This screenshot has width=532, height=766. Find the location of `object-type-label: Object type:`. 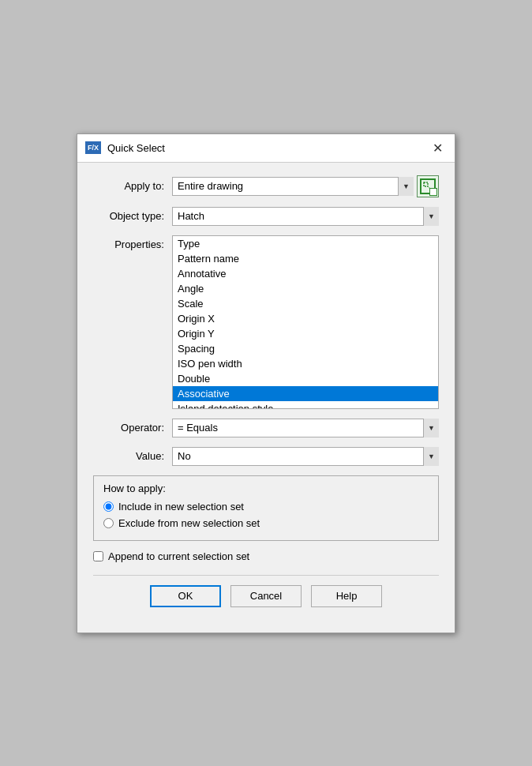

object-type-label: Object type: is located at coordinates (133, 216).